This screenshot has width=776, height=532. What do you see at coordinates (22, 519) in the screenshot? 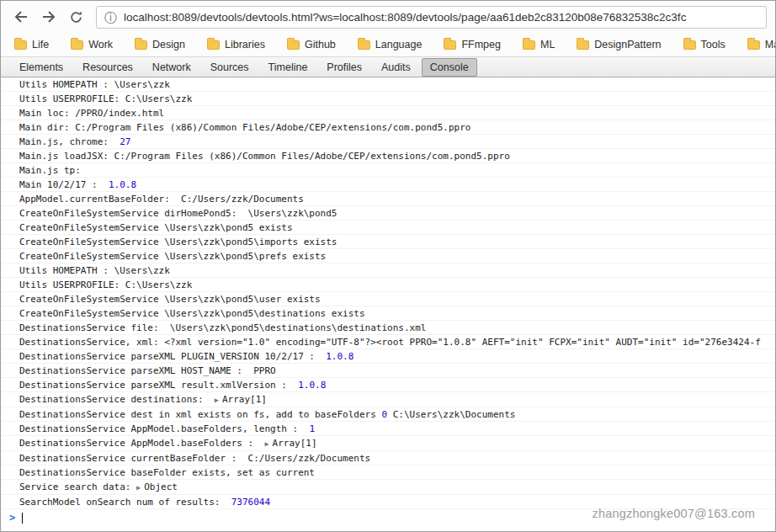
I see `text-caret` at bounding box center [22, 519].